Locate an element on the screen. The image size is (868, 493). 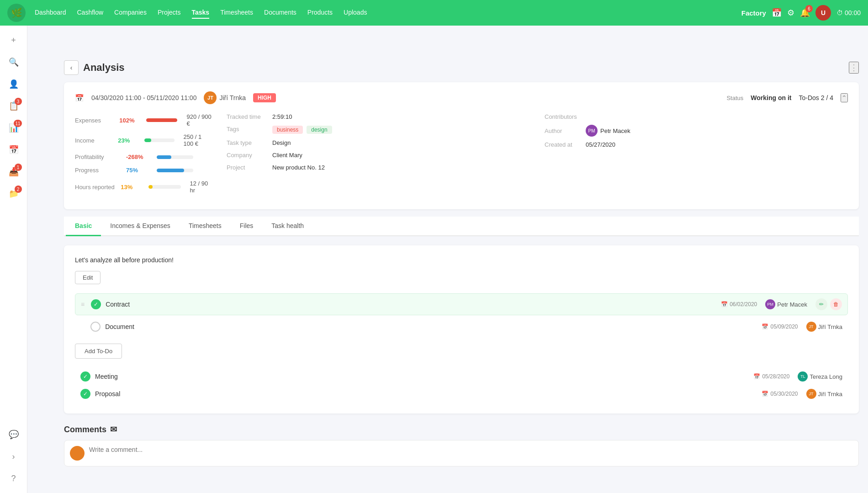
income-label: Income is located at coordinates (94, 141).